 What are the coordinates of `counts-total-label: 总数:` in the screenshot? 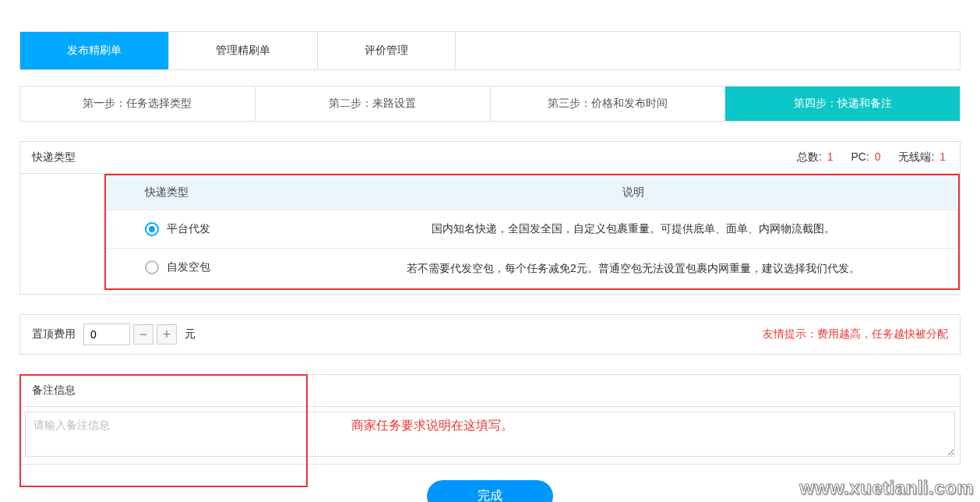 It's located at (809, 157).